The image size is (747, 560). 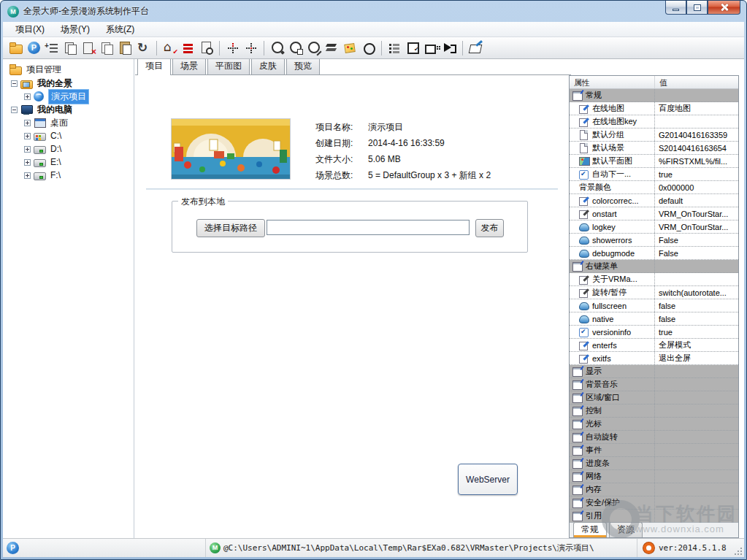 I want to click on tab-4: 预览, so click(x=303, y=67).